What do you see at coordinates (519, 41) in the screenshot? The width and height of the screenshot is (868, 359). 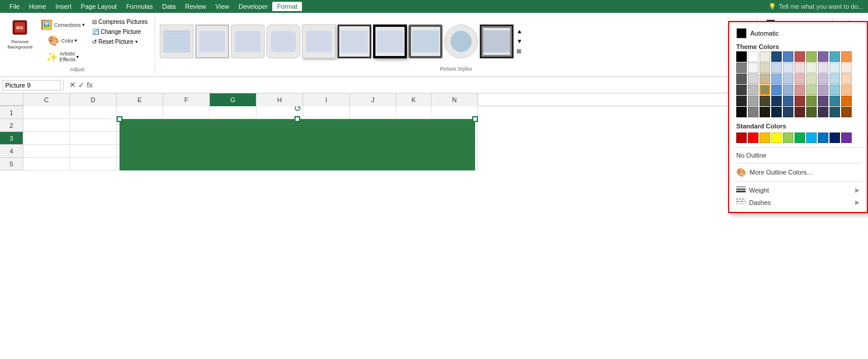 I see `styles-scroll-down: ▼` at bounding box center [519, 41].